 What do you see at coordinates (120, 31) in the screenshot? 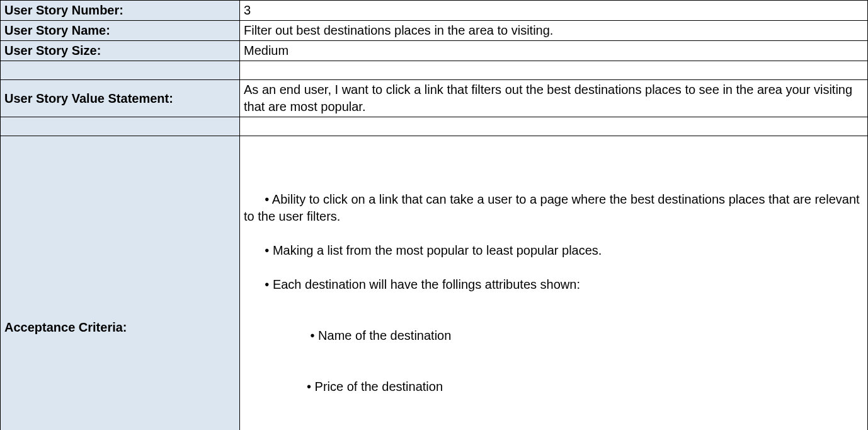
I see `label-name: User Story Name:` at bounding box center [120, 31].